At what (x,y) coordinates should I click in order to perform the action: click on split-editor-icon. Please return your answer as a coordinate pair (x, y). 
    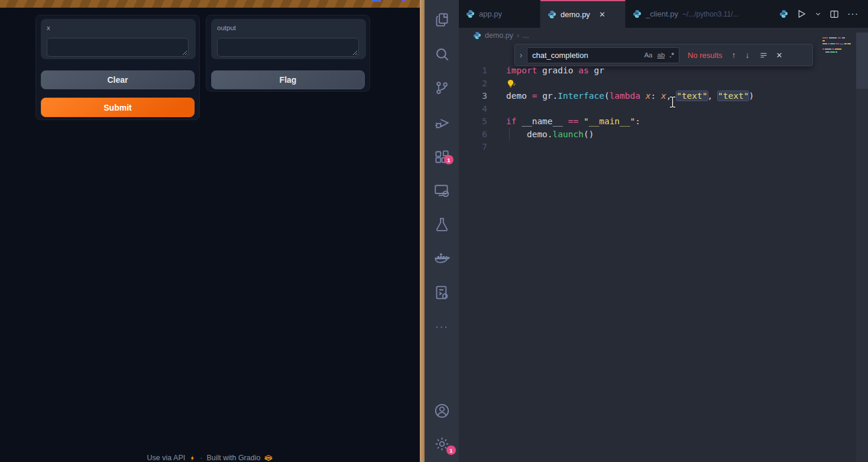
    Looking at the image, I should click on (834, 14).